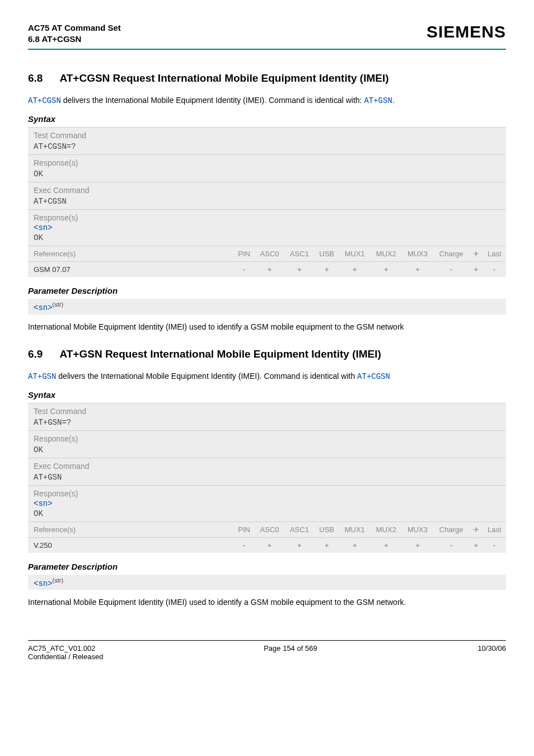 This screenshot has height=756, width=534. Describe the element at coordinates (267, 307) in the screenshot. I see `param-box-6-8: <sn>(str)` at that location.